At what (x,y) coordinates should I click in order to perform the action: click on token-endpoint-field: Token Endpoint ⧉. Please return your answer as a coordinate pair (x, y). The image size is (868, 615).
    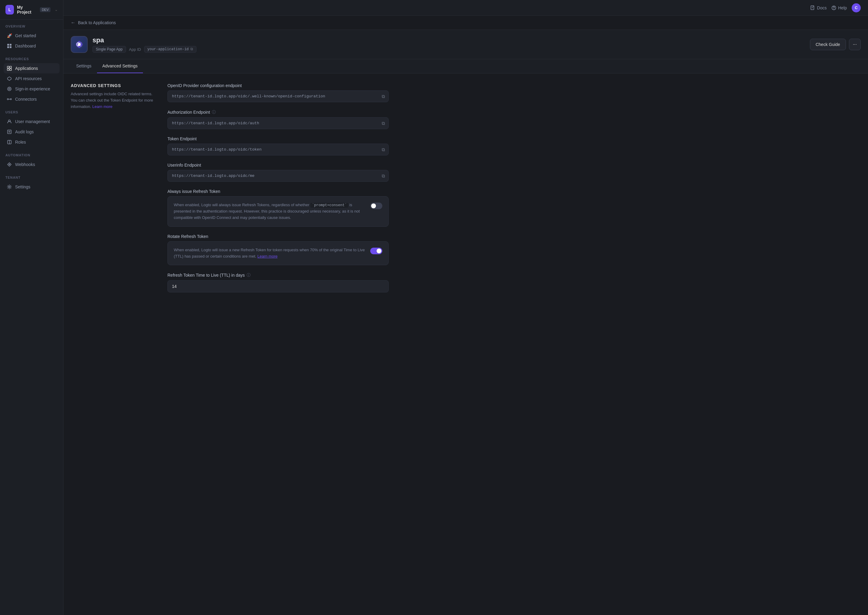
    Looking at the image, I should click on (278, 146).